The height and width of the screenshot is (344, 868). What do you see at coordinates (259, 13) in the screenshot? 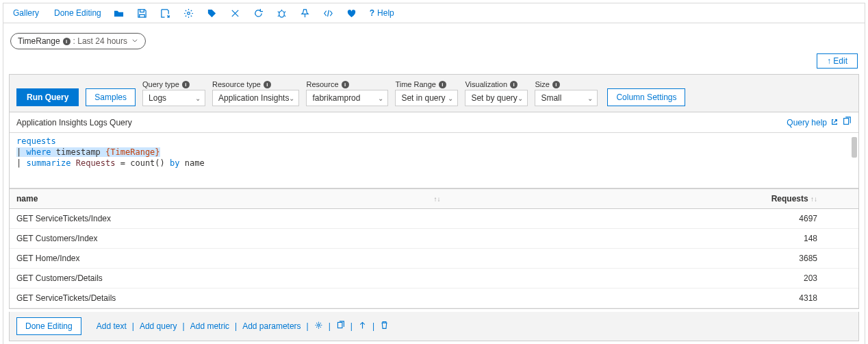
I see `refresh-icon` at bounding box center [259, 13].